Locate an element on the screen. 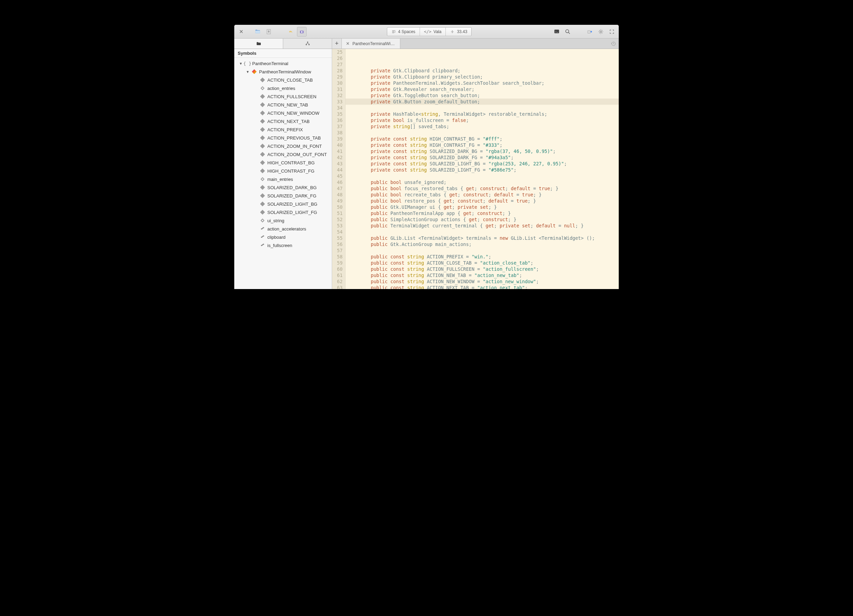 The width and height of the screenshot is (853, 616). tree-label: HIGH_CONTRAST_BG is located at coordinates (291, 163).